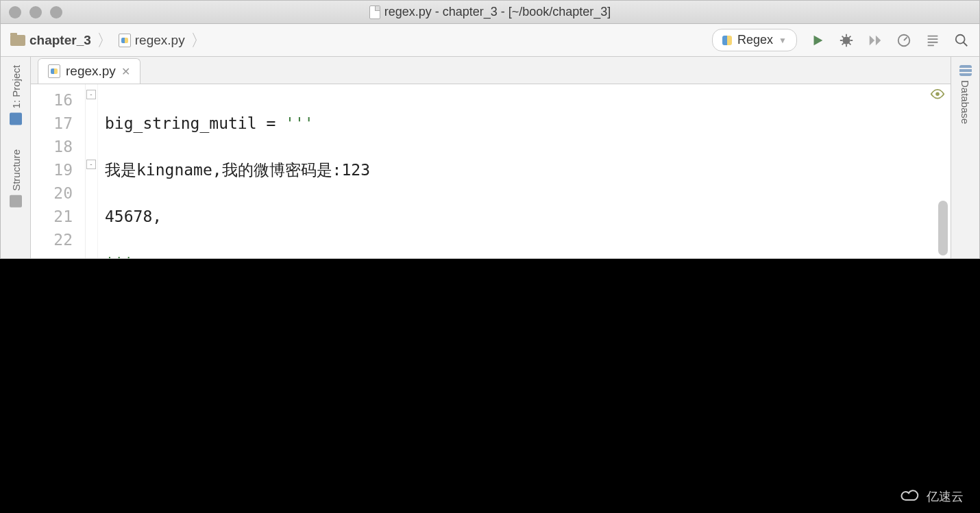 The image size is (980, 513). I want to click on watermark: 亿速云, so click(932, 497).